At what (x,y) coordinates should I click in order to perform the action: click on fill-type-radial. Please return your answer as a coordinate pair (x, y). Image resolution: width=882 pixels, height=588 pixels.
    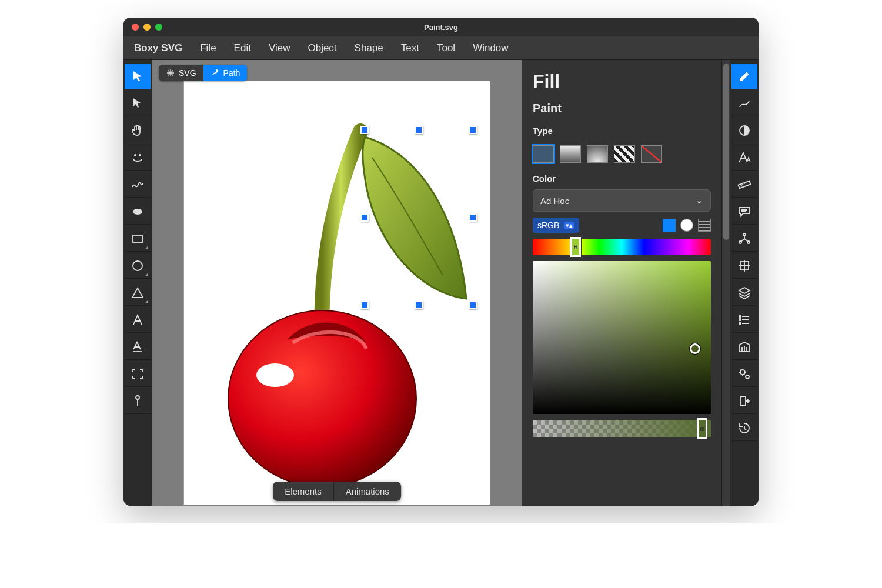
    Looking at the image, I should click on (597, 154).